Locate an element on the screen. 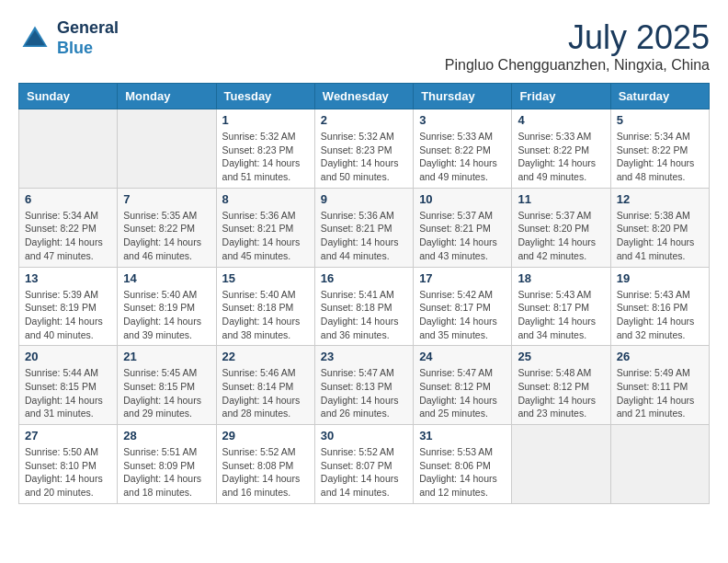 This screenshot has width=728, height=563. day-number: 13 is located at coordinates (68, 278).